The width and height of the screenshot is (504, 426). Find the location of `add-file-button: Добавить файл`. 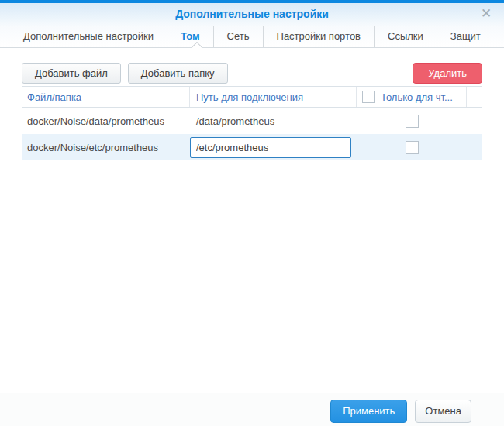

add-file-button: Добавить файл is located at coordinates (71, 73).